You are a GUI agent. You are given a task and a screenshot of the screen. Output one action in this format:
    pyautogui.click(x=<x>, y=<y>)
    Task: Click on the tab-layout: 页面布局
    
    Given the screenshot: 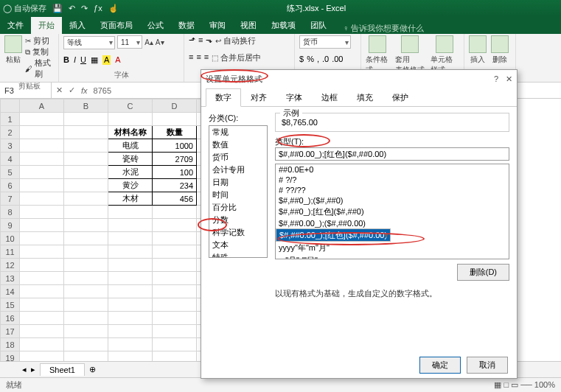 What is the action you would take?
    pyautogui.click(x=116, y=25)
    